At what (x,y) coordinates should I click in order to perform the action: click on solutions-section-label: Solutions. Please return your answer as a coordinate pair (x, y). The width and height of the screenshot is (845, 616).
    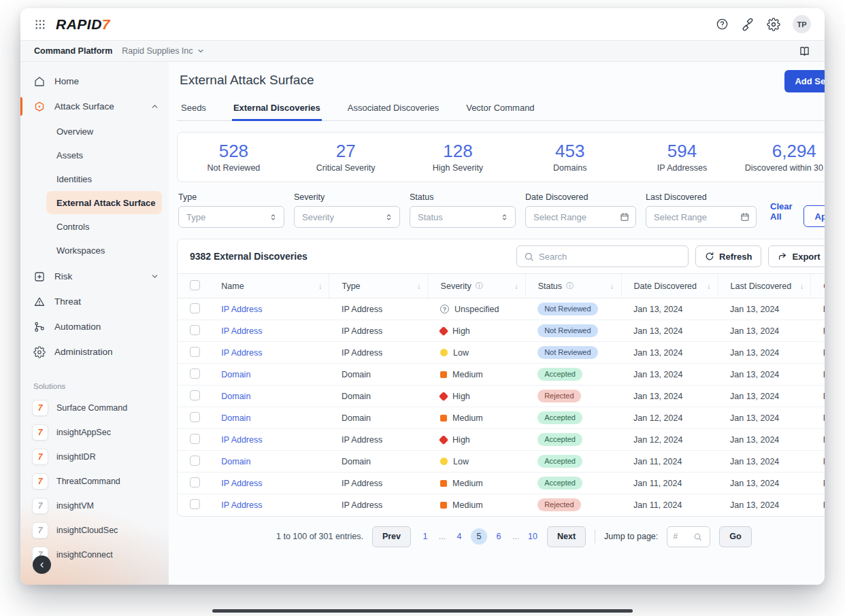
    Looking at the image, I should click on (95, 386).